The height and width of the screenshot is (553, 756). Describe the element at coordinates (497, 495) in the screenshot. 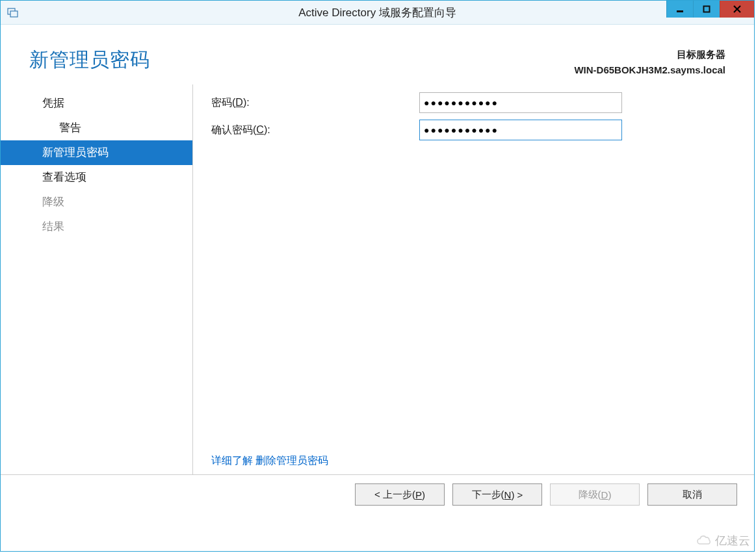

I see `next-button: 下一步(N) >` at that location.